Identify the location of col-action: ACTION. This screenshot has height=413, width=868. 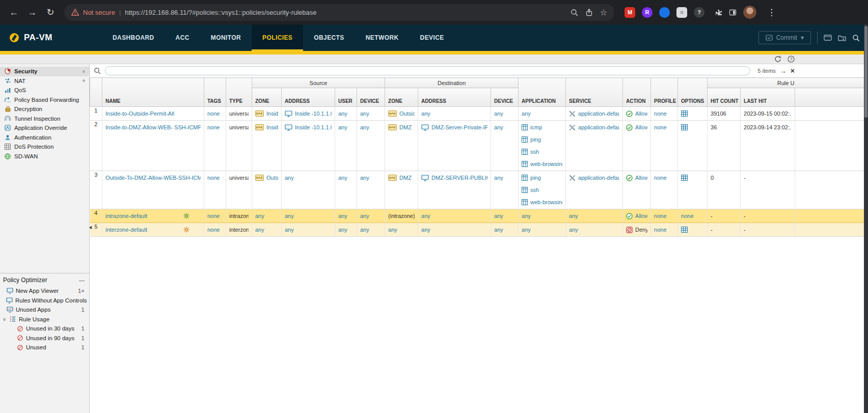
(637, 93).